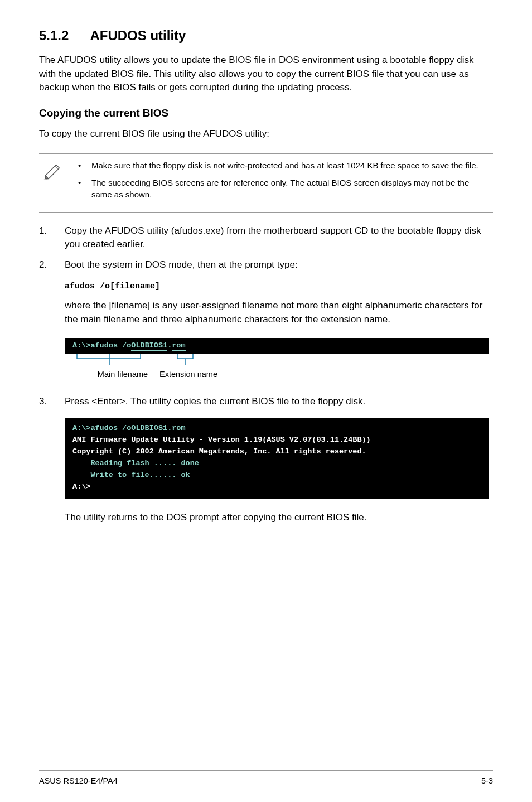  Describe the element at coordinates (266, 265) in the screenshot. I see `step-item: 2. Boot the system in DOS mode, then at …` at that location.